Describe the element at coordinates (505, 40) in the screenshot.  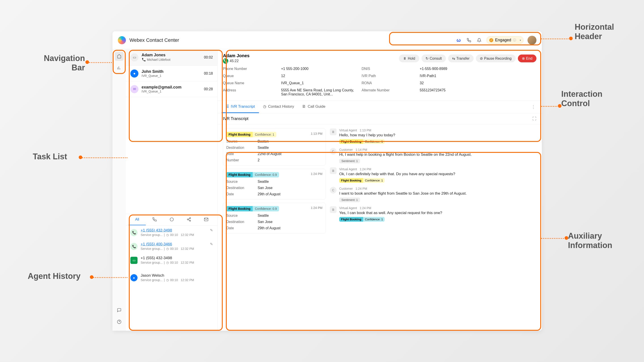
I see `agent-status-dropdown: ✓ Engaged ⓘ ▾` at that location.